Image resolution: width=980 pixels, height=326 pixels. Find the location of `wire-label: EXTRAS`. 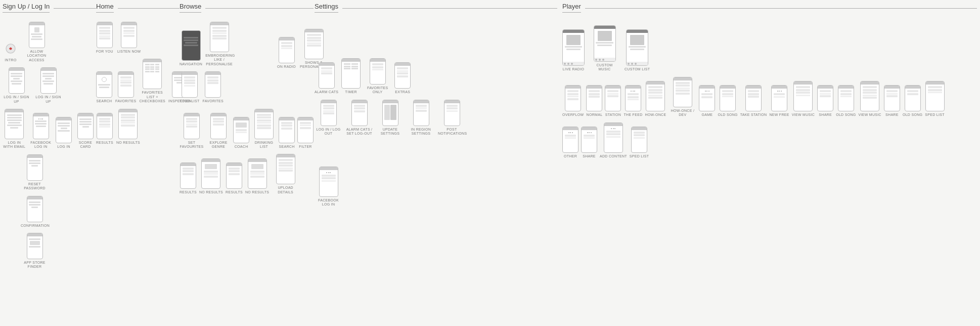

wire-label: EXTRAS is located at coordinates (403, 92).